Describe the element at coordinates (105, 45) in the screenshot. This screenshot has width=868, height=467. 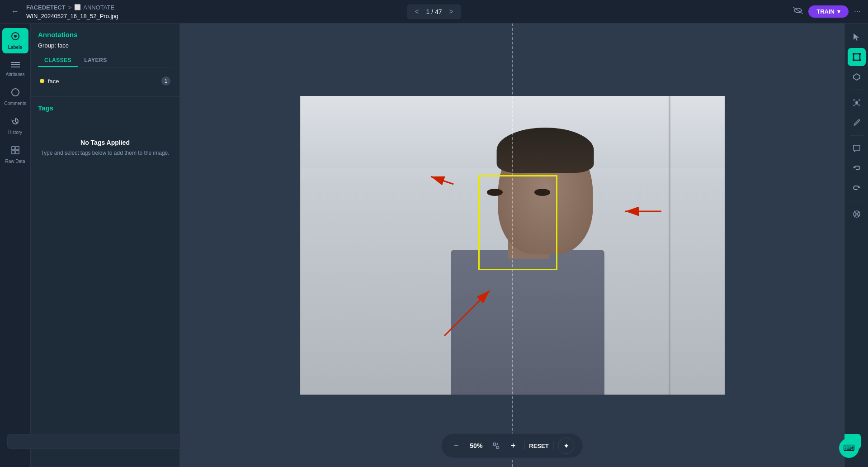
I see `group-label: Group: face` at that location.